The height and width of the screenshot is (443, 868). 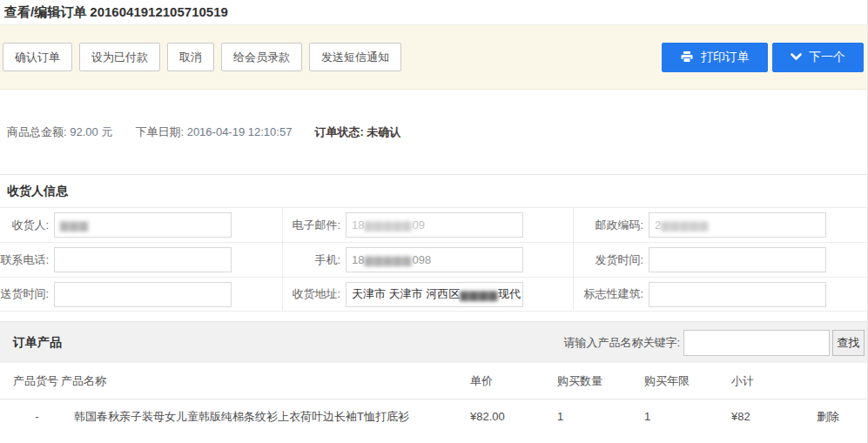 What do you see at coordinates (27, 260) in the screenshot?
I see `contact-phone-label: 联系电话:` at bounding box center [27, 260].